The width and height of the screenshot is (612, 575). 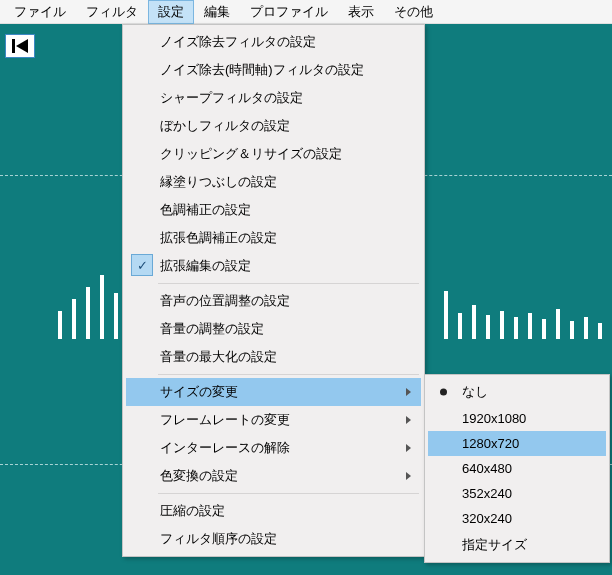 What do you see at coordinates (475, 392) in the screenshot?
I see `submenu-label: なし` at bounding box center [475, 392].